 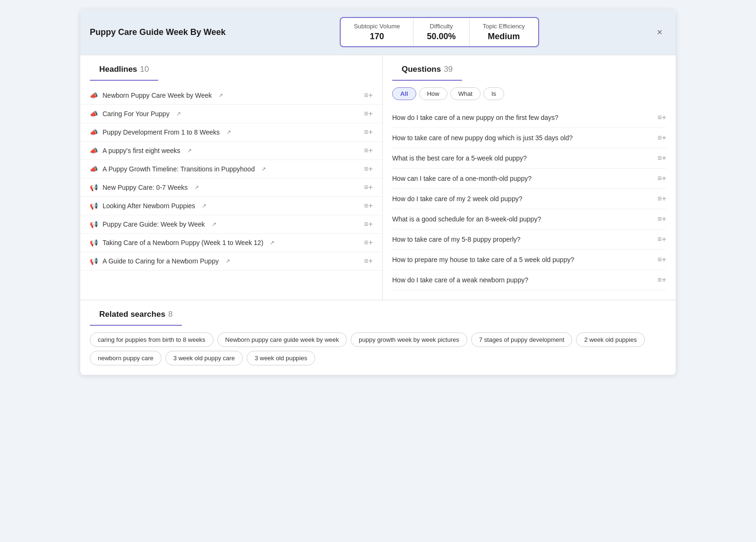 I want to click on related-search-tag: Newborn puppy care guide week by week, so click(x=283, y=340).